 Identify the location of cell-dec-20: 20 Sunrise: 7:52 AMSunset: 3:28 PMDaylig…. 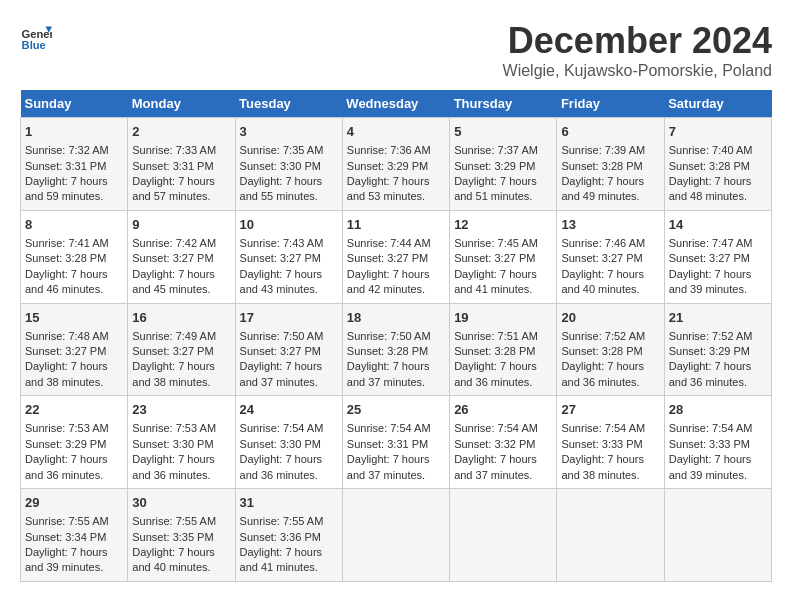
(610, 350).